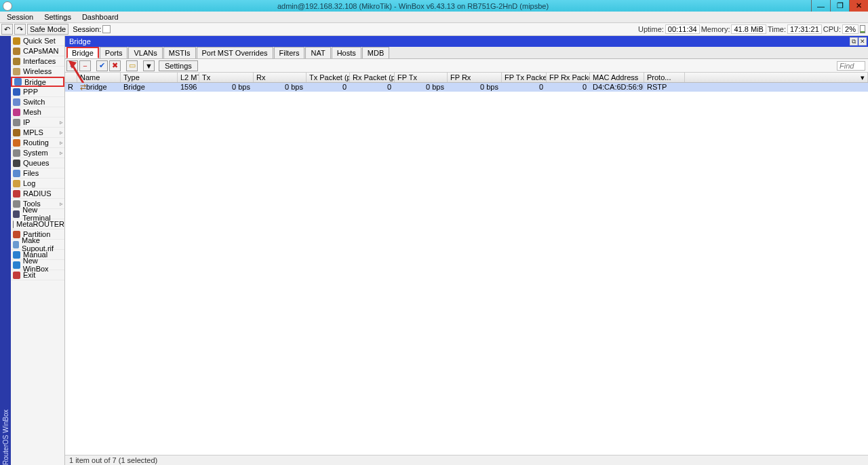 This screenshot has height=465, width=868. What do you see at coordinates (38, 163) in the screenshot?
I see `sidebar-item-queues: Queues` at bounding box center [38, 163].